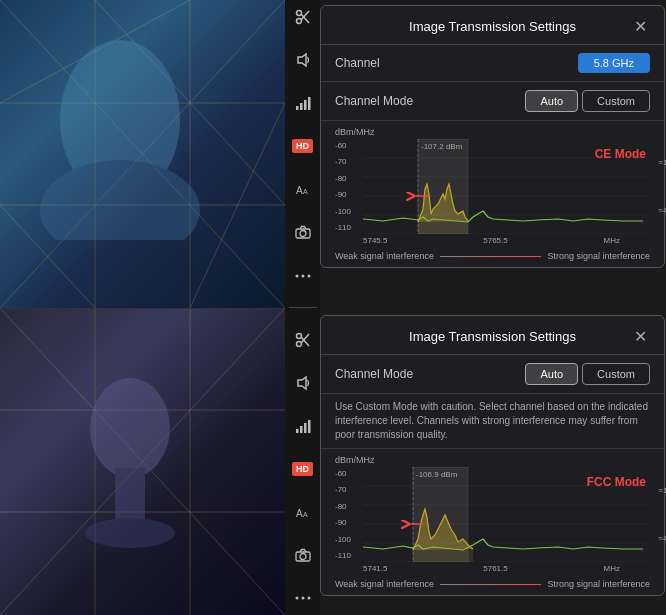 This screenshot has width=666, height=615. I want to click on y-tick-60: -60, so click(348, 146).